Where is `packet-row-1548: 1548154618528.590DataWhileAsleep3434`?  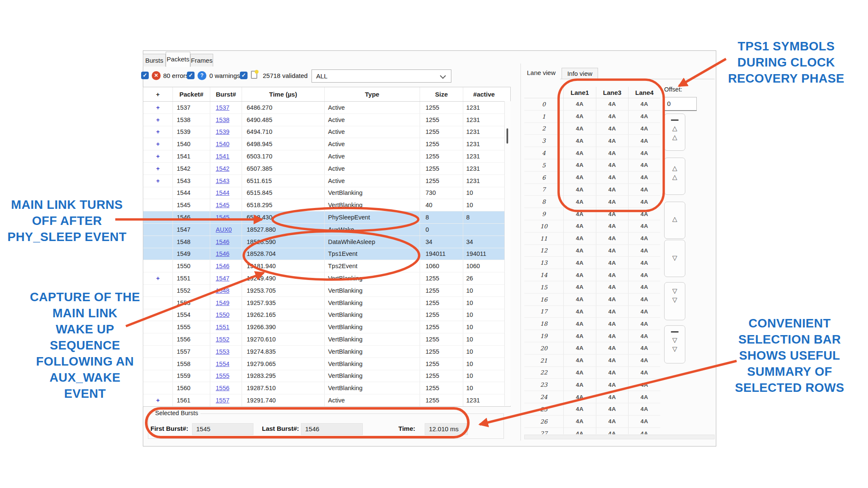
packet-row-1548: 1548154618528.590DataWhileAsleep3434 is located at coordinates (327, 242).